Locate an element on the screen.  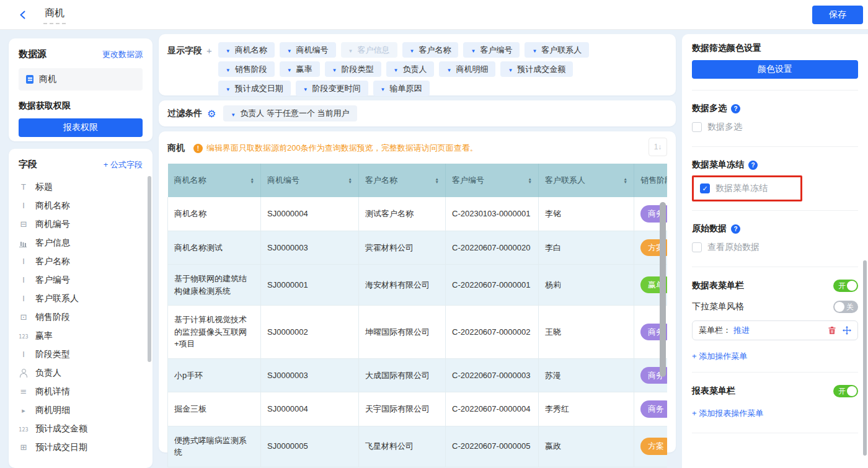
report-permission-button: 报表权限 is located at coordinates (81, 128).